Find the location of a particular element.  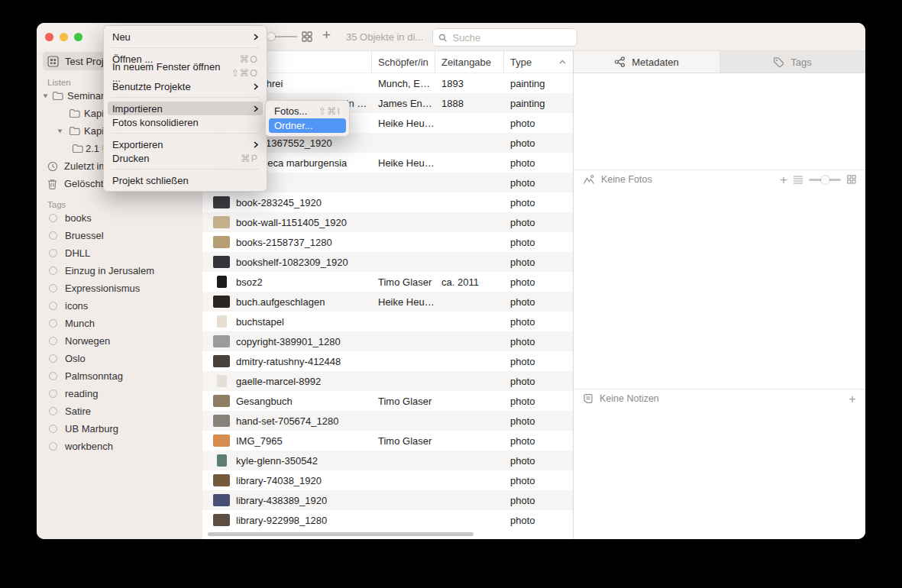

row-creator: Timo Glaser is located at coordinates (403, 441).